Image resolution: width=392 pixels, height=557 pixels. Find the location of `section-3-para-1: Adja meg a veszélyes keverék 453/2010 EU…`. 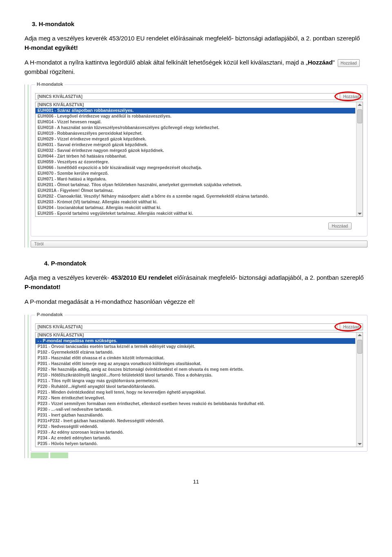

section-3-para-1: Adja meg a veszélyes keverék 453/2010 EU… is located at coordinates (196, 43).